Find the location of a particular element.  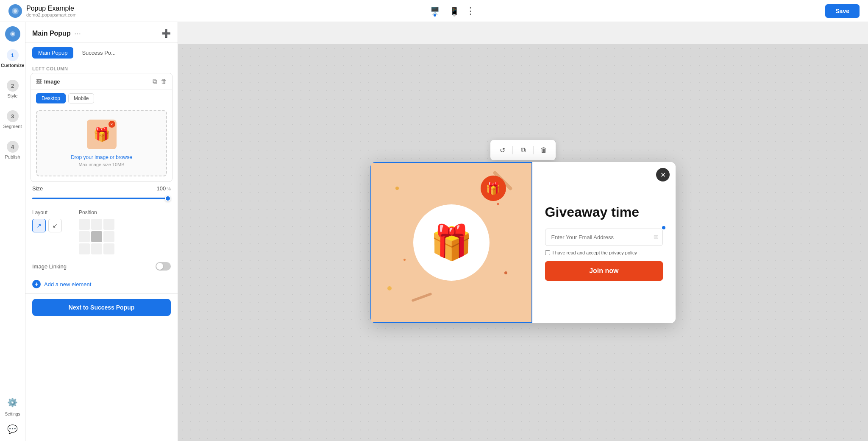

mail-icon: ✉ is located at coordinates (656, 237).